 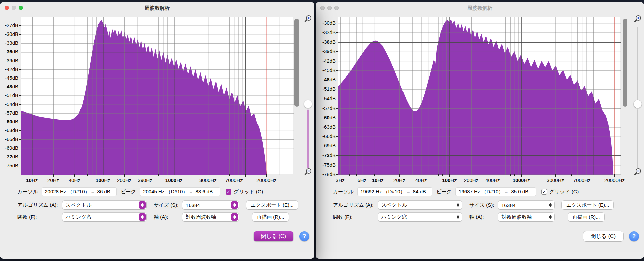 What do you see at coordinates (484, 217) in the screenshot?
I see `axis-label: 軸 (A):` at bounding box center [484, 217].